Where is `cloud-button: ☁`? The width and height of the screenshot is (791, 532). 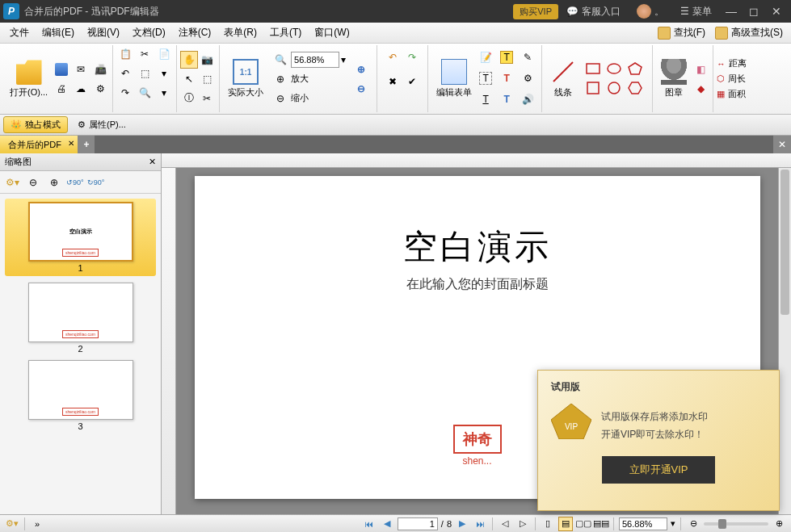 cloud-button: ☁ is located at coordinates (81, 89).